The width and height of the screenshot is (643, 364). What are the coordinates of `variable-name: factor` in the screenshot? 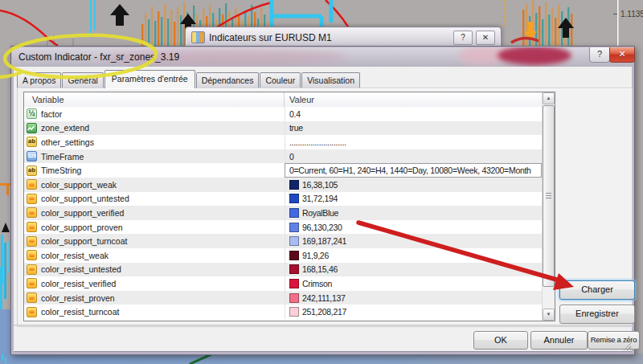 It's located at (51, 114).